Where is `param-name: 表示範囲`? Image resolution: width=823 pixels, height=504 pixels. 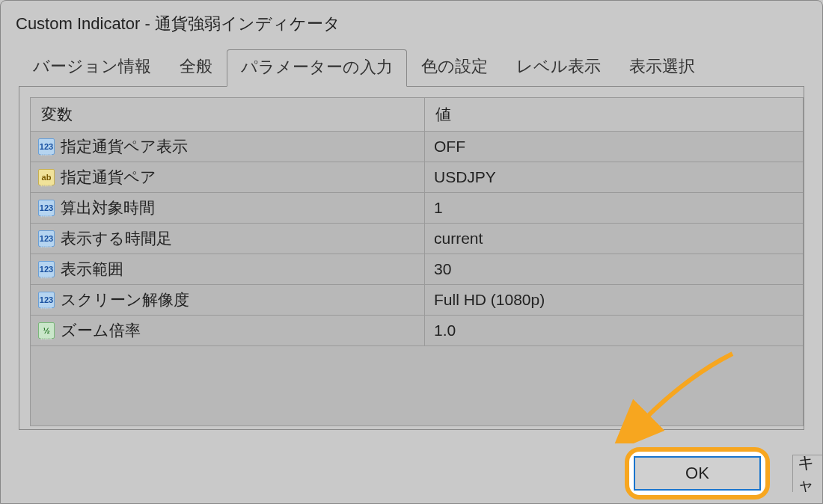
param-name: 表示範囲 is located at coordinates (92, 269).